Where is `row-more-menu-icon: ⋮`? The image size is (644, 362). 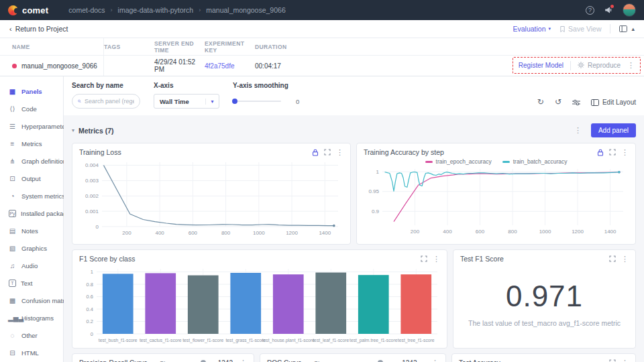 row-more-menu-icon: ⋮ is located at coordinates (631, 66).